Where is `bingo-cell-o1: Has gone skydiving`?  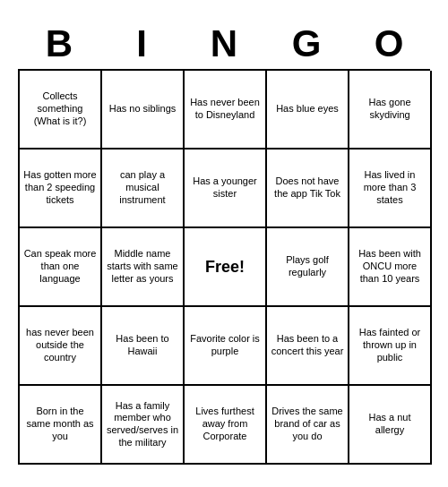 bingo-cell-o1: Has gone skydiving is located at coordinates (391, 110).